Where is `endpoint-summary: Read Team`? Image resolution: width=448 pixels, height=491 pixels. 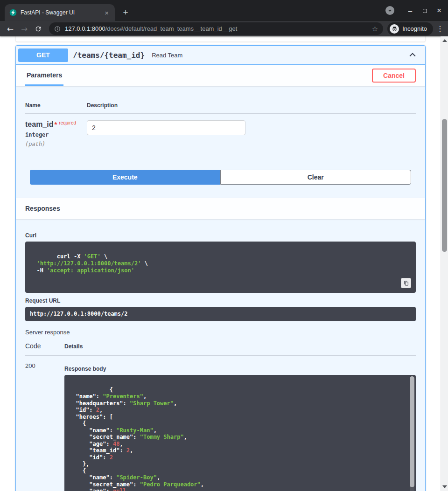
endpoint-summary: Read Team is located at coordinates (167, 55).